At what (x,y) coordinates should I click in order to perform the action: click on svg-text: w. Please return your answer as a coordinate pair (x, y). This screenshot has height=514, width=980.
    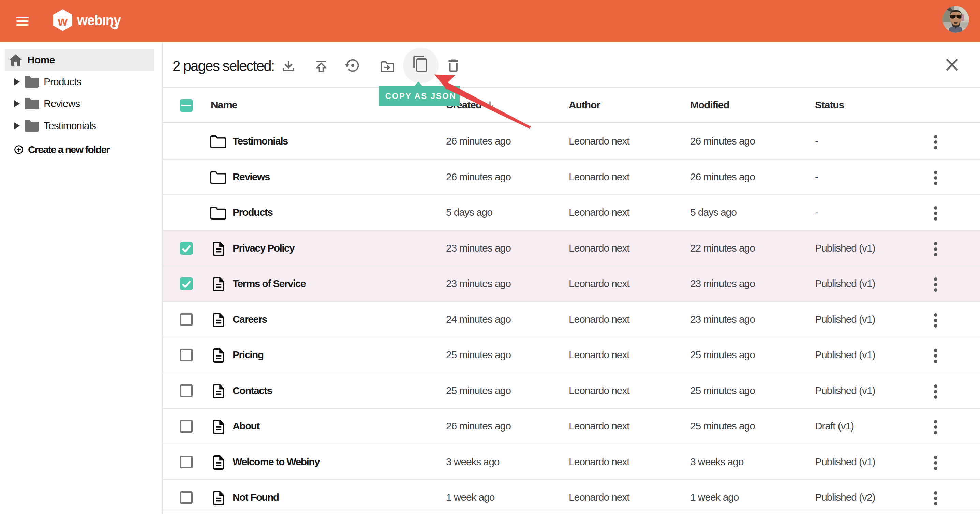
    Looking at the image, I should click on (62, 21).